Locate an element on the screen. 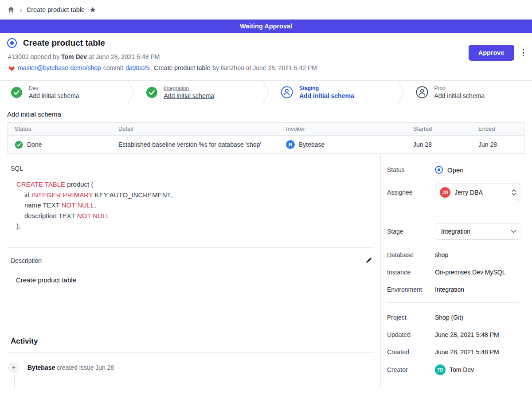 The width and height of the screenshot is (532, 399). issue-header: Create product table #13002 opened by To… is located at coordinates (266, 57).